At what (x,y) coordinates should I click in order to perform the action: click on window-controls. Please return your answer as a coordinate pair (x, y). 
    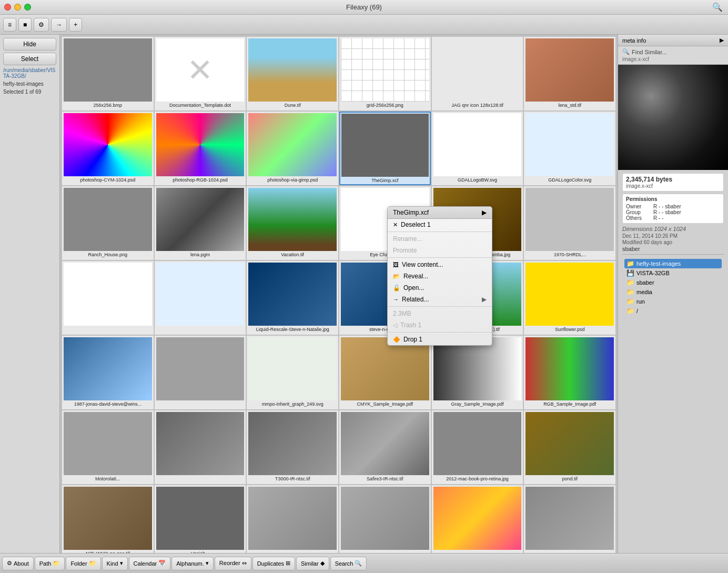
    Looking at the image, I should click on (18, 7).